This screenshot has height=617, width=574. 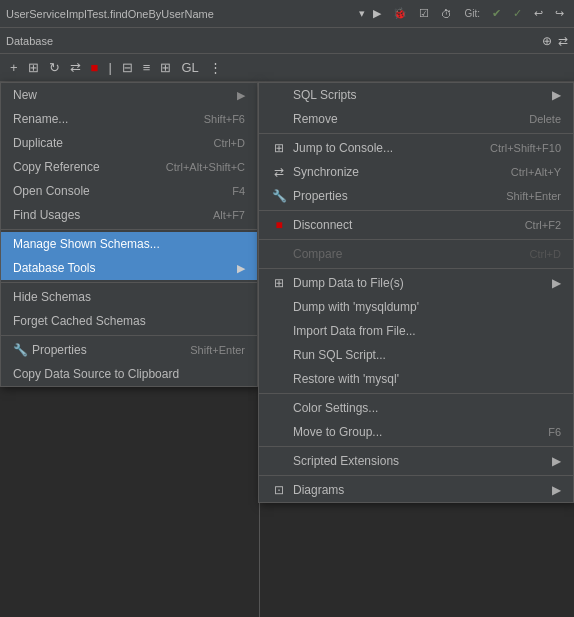 I want to click on menu-label: Properties, so click(x=60, y=350).